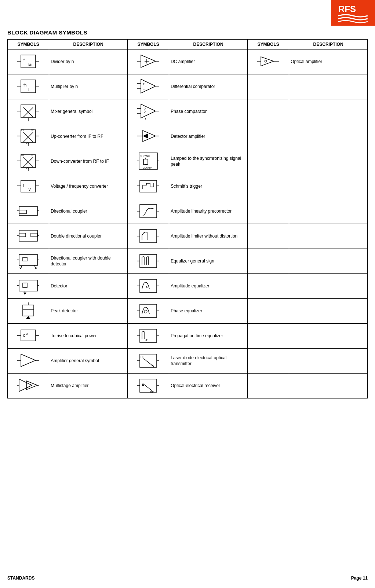  Describe the element at coordinates (360, 578) in the screenshot. I see `footer-page: Page 11` at that location.